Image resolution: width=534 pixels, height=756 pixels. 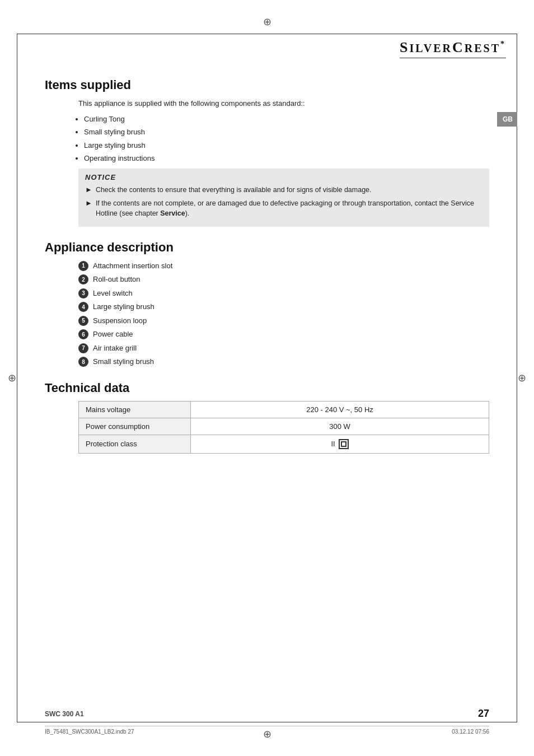 What do you see at coordinates (124, 307) in the screenshot?
I see `appliance-item-label-4: Large styling brush` at bounding box center [124, 307].